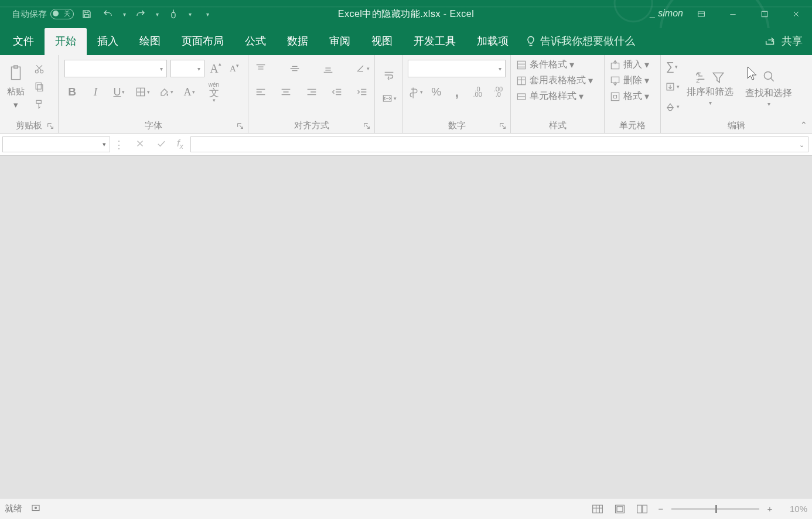  I want to click on increase-indent-icon, so click(362, 92).